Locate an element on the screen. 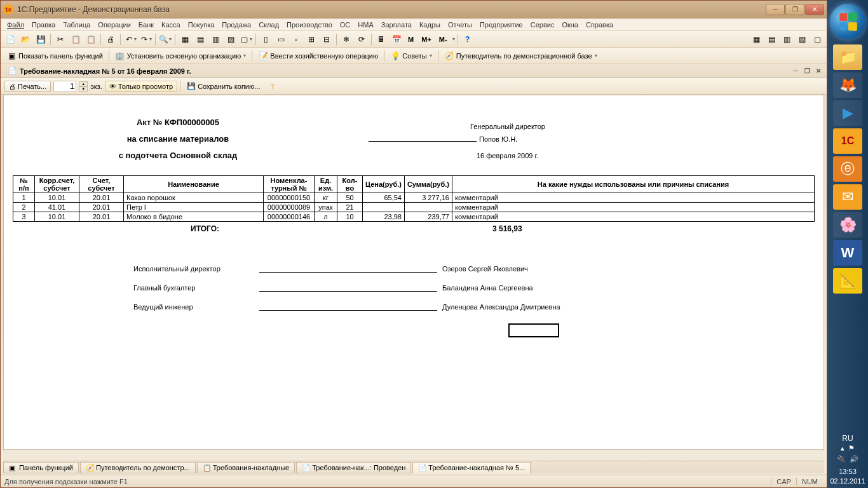  close-button: ✕ is located at coordinates (815, 10).